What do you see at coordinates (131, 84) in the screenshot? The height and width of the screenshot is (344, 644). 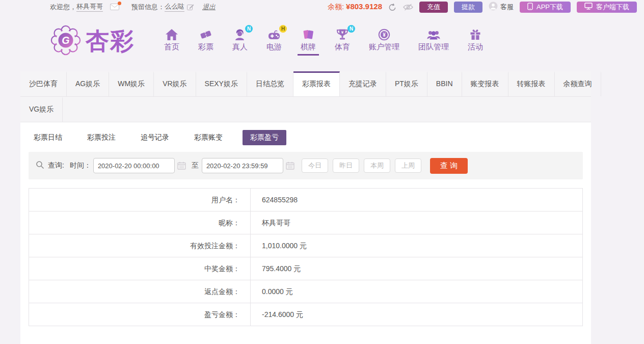 I see `tab-wm: WM娱乐` at bounding box center [131, 84].